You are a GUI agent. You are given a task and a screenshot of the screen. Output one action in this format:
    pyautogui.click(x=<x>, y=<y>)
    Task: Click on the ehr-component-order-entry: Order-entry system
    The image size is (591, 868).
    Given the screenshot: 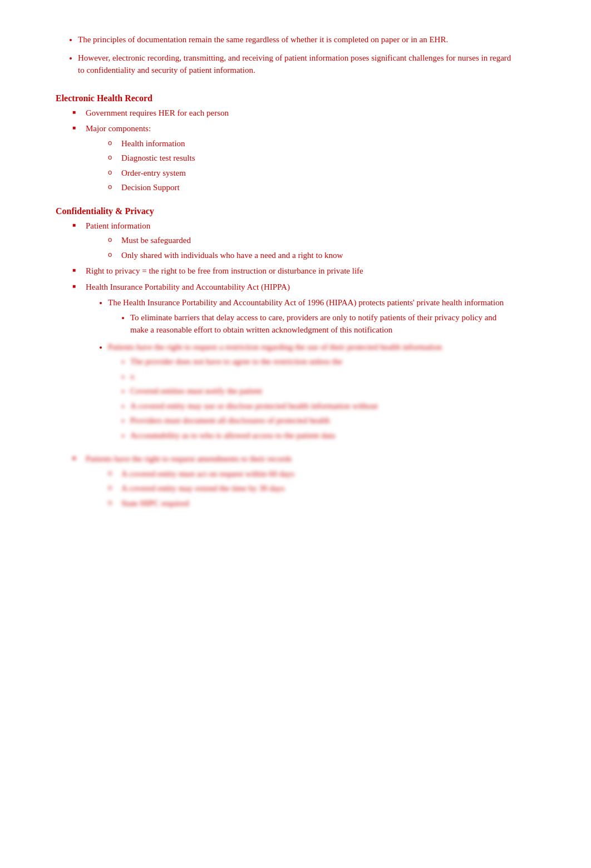 What is the action you would take?
    pyautogui.click(x=310, y=173)
    